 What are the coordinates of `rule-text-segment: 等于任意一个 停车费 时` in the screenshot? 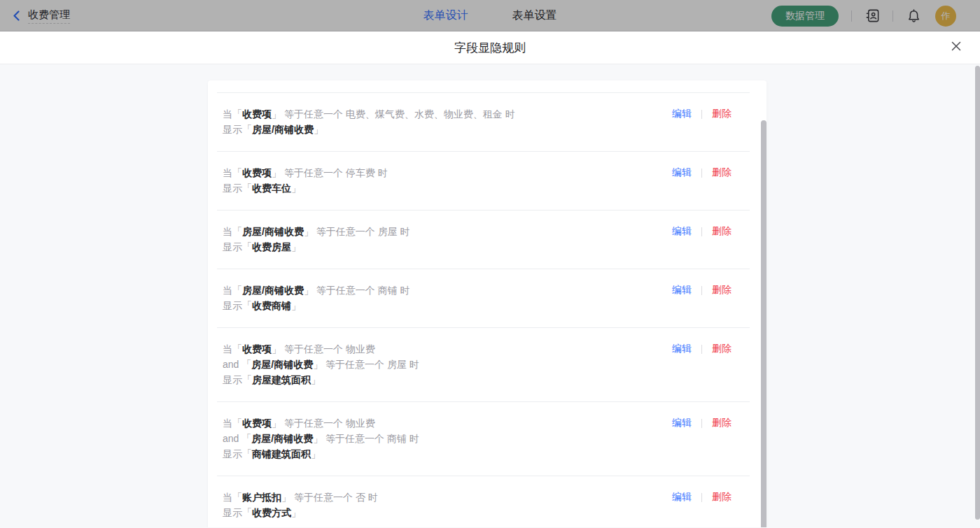 It's located at (335, 173).